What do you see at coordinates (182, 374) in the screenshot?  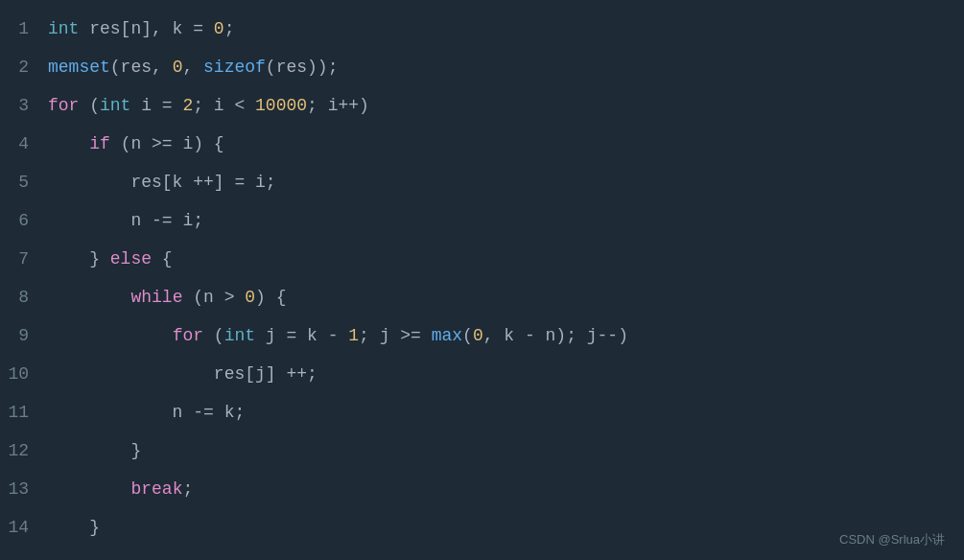 I see `code-token: res[j] ++;` at bounding box center [182, 374].